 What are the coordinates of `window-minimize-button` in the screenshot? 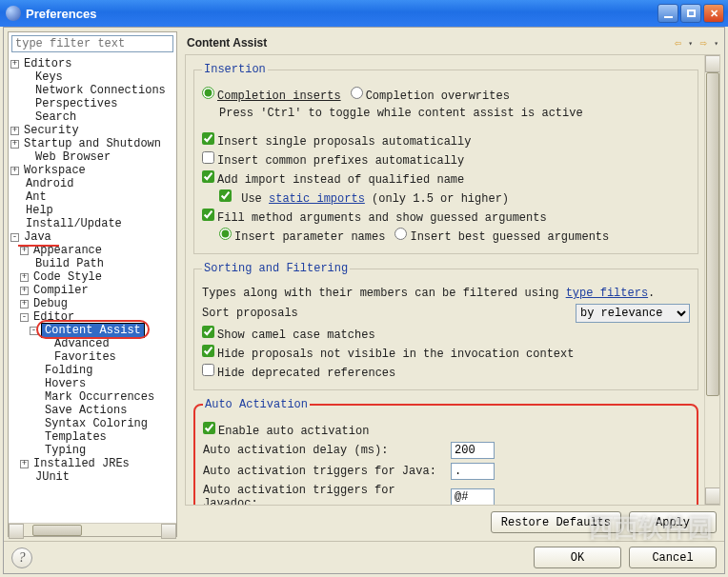 It's located at (668, 13).